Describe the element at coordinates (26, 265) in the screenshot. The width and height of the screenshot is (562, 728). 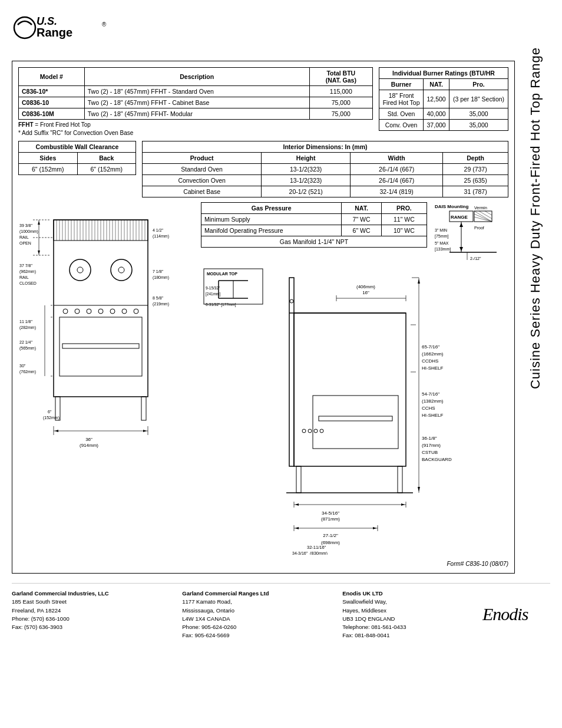
I see `svg-text: 37 7/8"` at that location.